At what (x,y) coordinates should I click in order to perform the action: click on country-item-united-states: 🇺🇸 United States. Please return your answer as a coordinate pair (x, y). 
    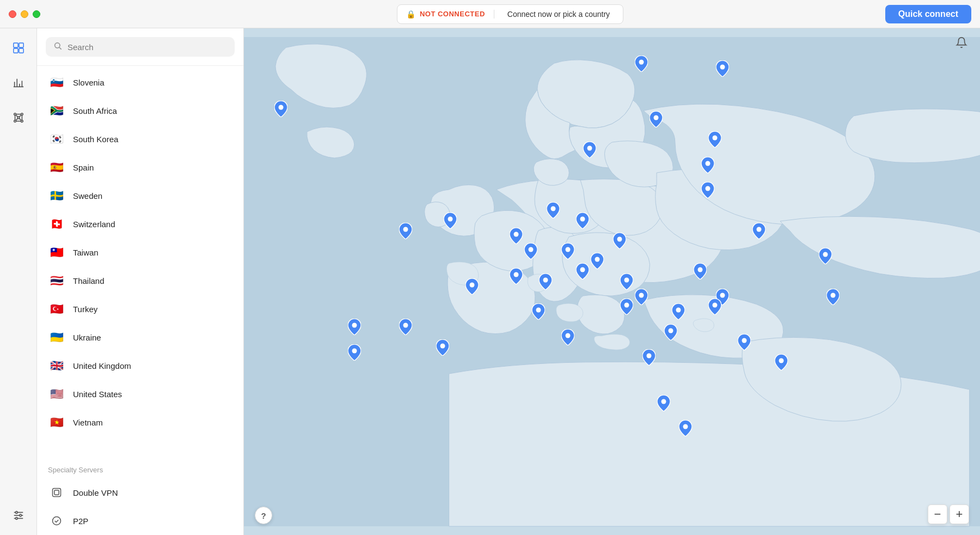
    Looking at the image, I should click on (140, 394).